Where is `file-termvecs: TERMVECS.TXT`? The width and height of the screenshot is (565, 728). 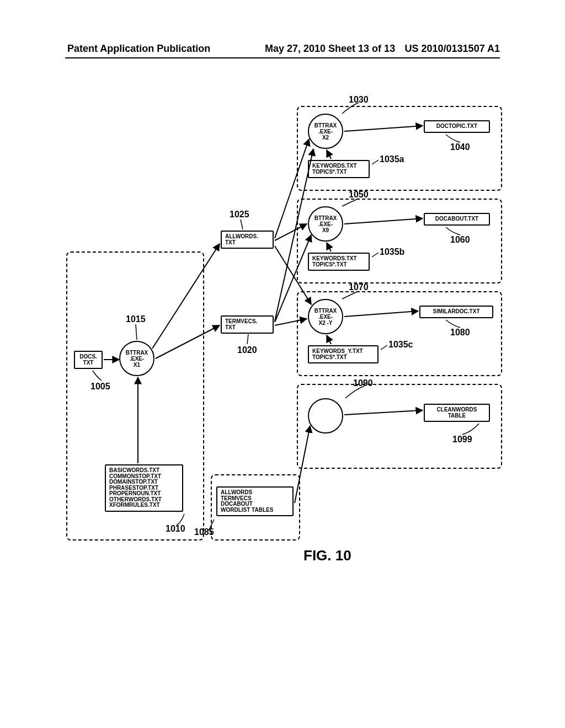 file-termvecs: TERMVECS.TXT is located at coordinates (247, 324).